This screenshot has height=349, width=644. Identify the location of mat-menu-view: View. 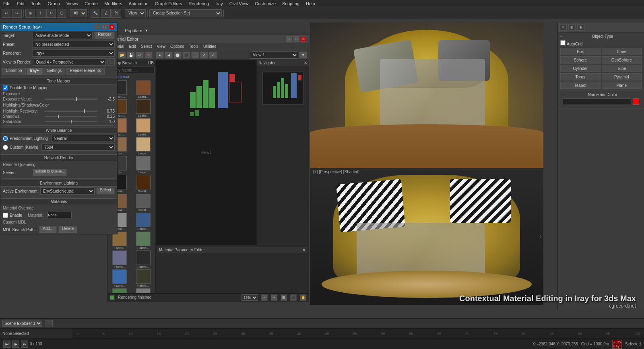
(161, 47).